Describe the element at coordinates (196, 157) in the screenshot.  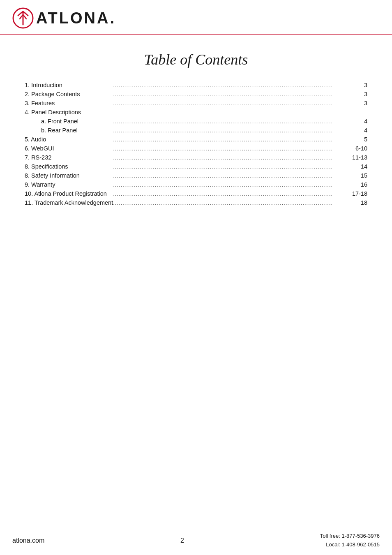
I see `toc-row: 7. RS-23211-13` at that location.